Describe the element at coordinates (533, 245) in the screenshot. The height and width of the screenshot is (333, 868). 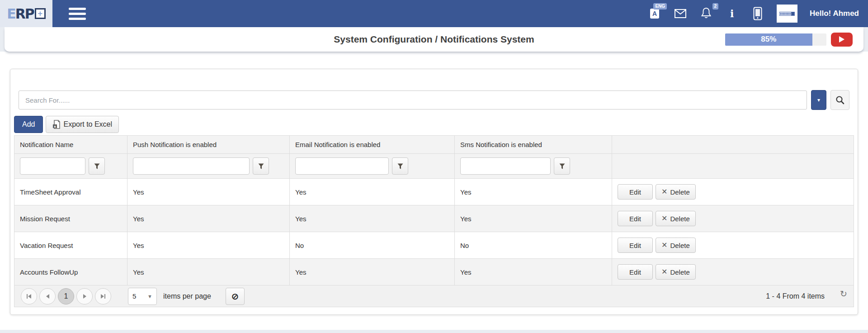
I see `cell-sms: No` at that location.